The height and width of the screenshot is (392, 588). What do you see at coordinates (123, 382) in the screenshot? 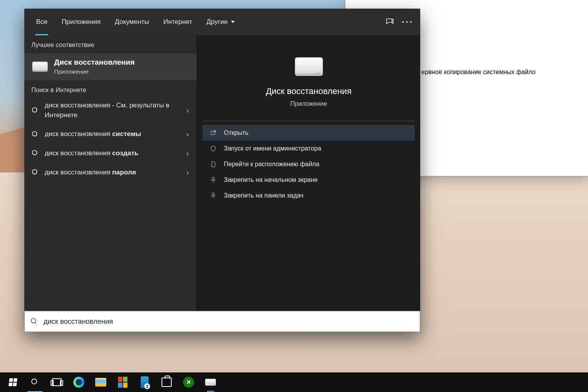
I see `taskbar-office` at bounding box center [123, 382].